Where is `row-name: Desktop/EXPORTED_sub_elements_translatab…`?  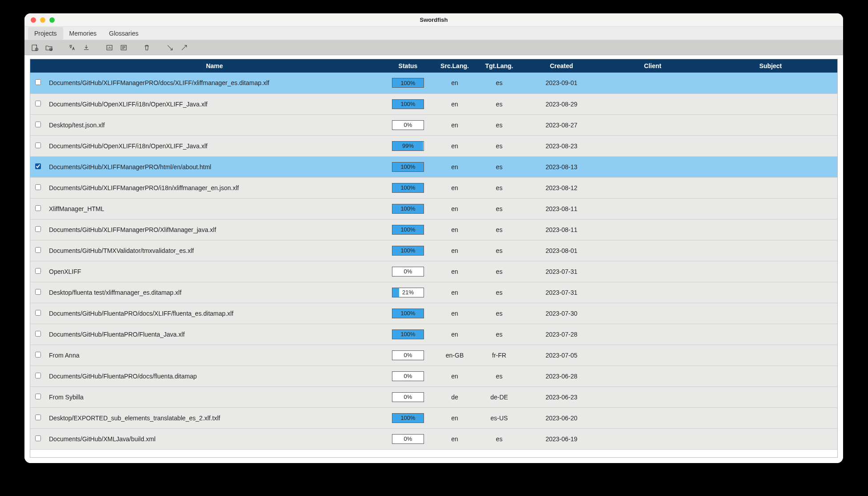
row-name: Desktop/EXPORTED_sub_elements_translatab… is located at coordinates (214, 418).